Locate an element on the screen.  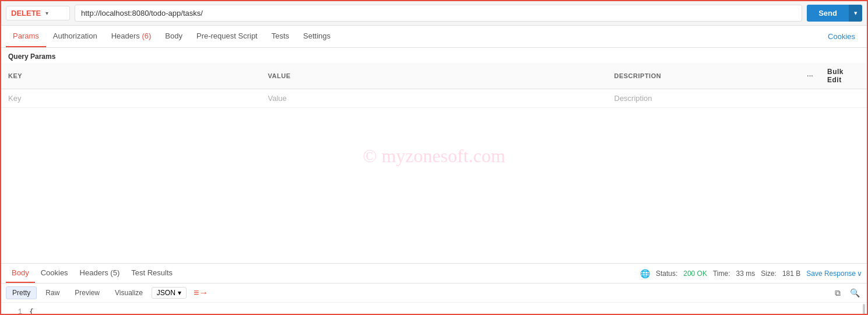
cookies-link: Cookies is located at coordinates (842, 36).